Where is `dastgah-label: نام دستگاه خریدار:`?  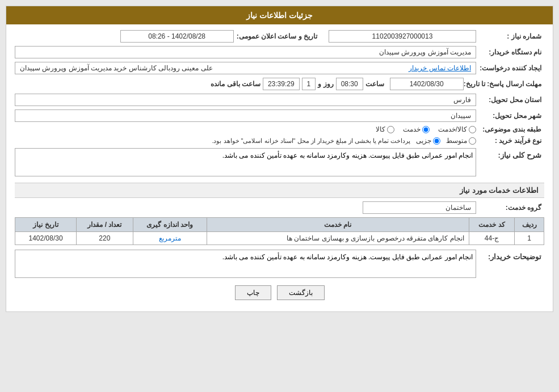
dastgah-label: نام دستگاه خریدار: is located at coordinates (510, 52).